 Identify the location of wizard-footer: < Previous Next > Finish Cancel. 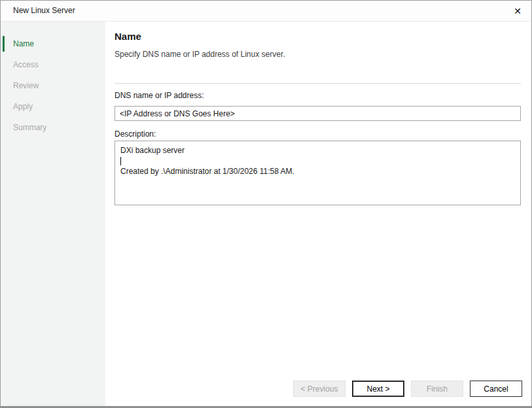
(408, 388).